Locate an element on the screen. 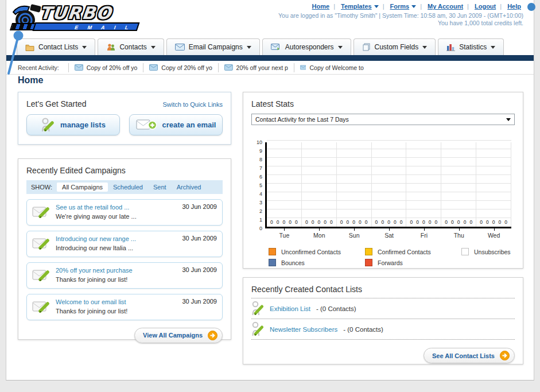 This screenshot has width=540, height=392. campaign-subtitle: Thanks for joining our list! is located at coordinates (92, 312).